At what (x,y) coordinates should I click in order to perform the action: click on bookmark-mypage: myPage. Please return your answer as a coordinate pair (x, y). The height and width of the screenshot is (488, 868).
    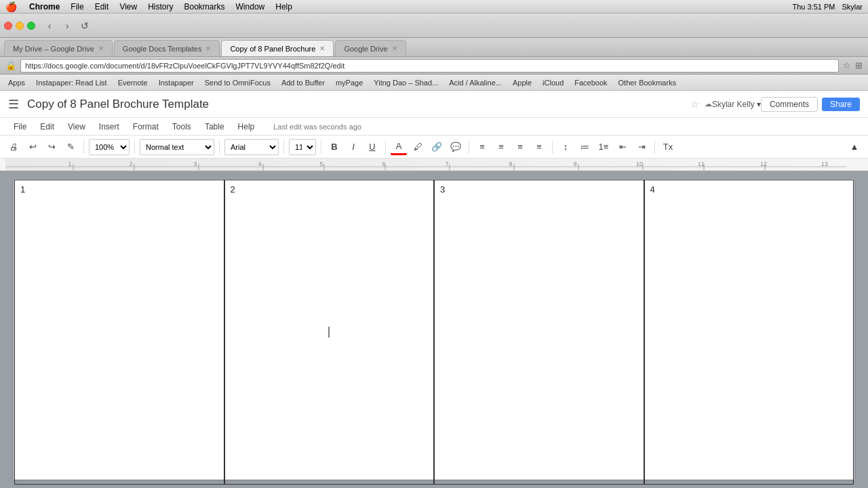
    Looking at the image, I should click on (349, 83).